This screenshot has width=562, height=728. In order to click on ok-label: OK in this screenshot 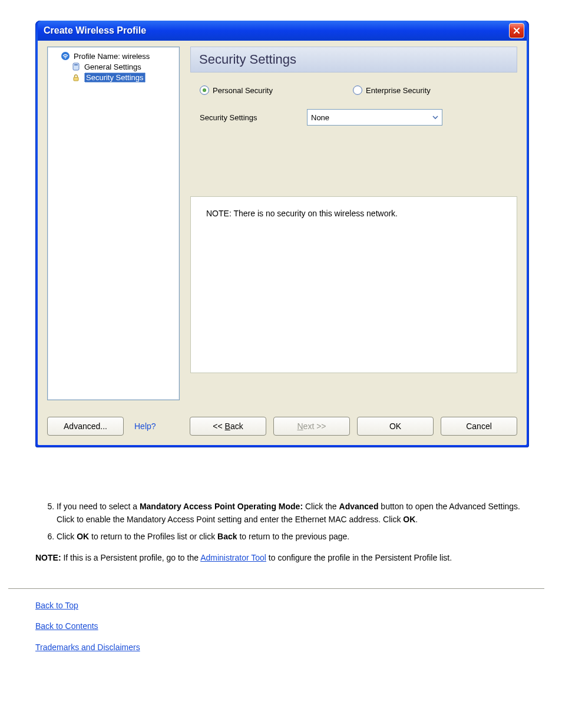, I will do `click(395, 426)`.